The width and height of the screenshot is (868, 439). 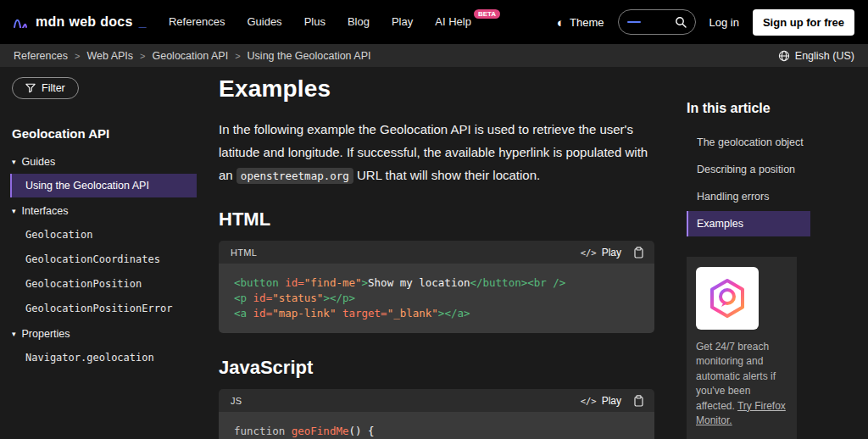 I want to click on table-of-contents: The geolocation objectDescribing a posit…, so click(x=773, y=183).